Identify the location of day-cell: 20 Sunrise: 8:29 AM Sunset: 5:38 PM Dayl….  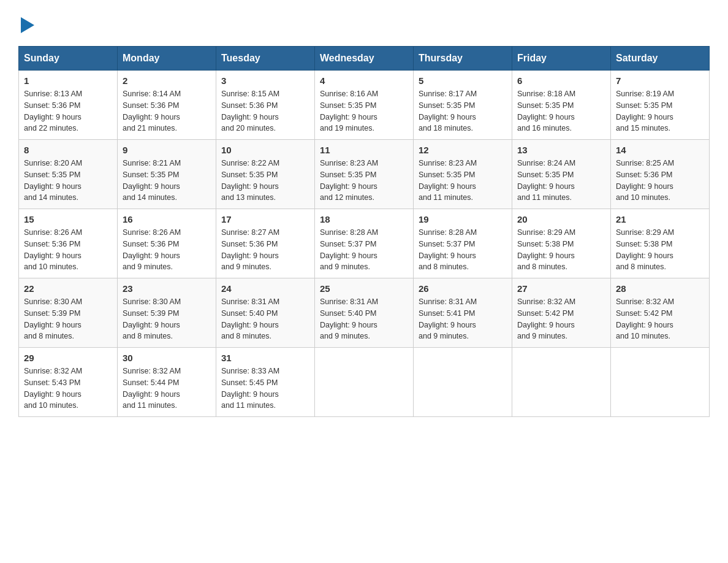
(561, 244).